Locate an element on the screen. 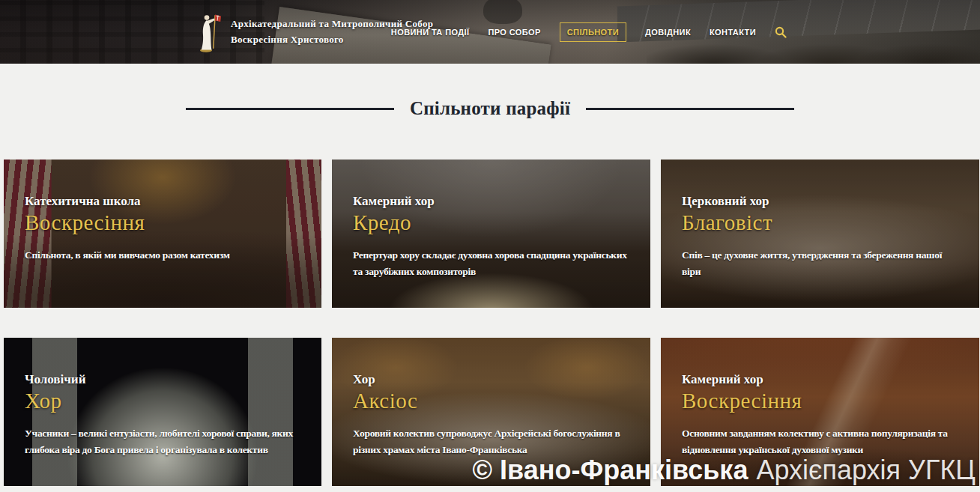 The width and height of the screenshot is (980, 492). main-nav: НОВИНИ ТА ПОДІЇ ПРО СОБОР СПІЛЬНОТИ ДОВІ… is located at coordinates (589, 31).